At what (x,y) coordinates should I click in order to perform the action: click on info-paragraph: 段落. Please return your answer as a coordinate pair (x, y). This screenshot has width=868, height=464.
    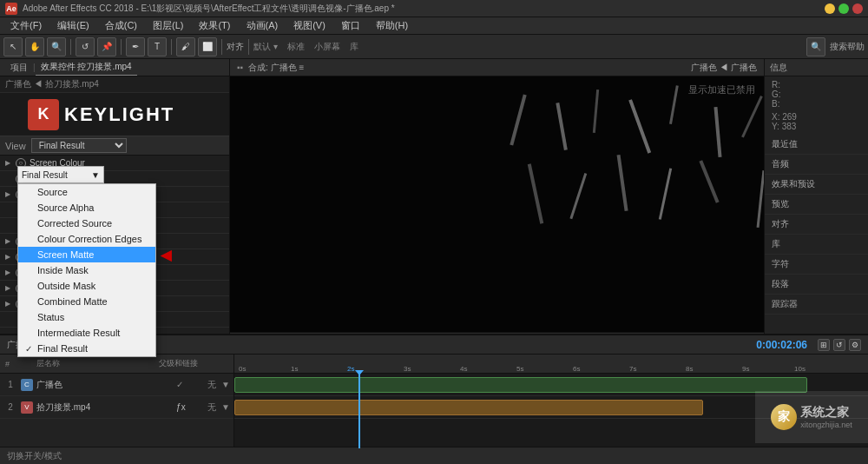
    Looking at the image, I should click on (816, 285).